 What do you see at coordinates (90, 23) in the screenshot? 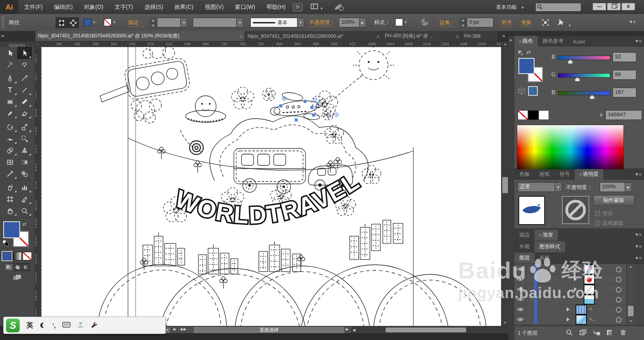
I see `fill-color-control: ▼` at bounding box center [90, 23].